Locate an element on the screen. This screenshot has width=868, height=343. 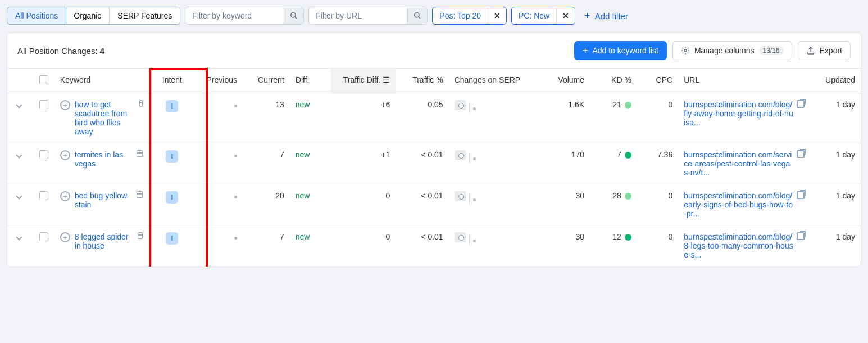
export-button: Export is located at coordinates (824, 51).